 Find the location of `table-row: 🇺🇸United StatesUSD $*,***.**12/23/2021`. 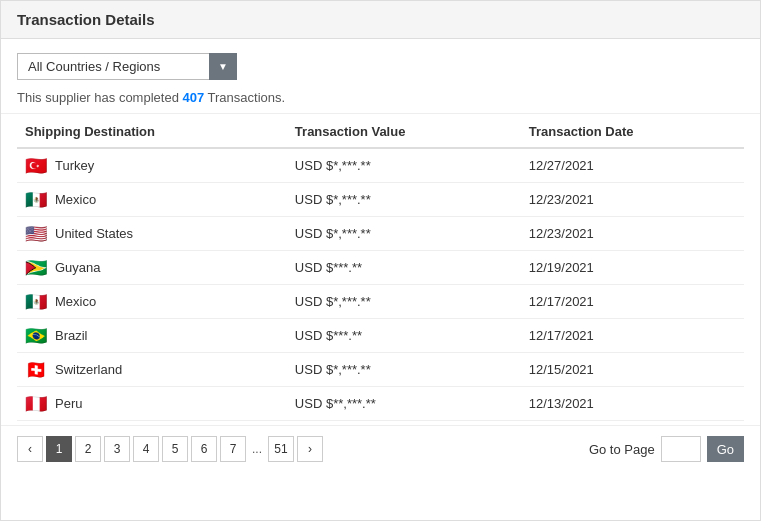

table-row: 🇺🇸United StatesUSD $*,***.**12/23/2021 is located at coordinates (380, 234).